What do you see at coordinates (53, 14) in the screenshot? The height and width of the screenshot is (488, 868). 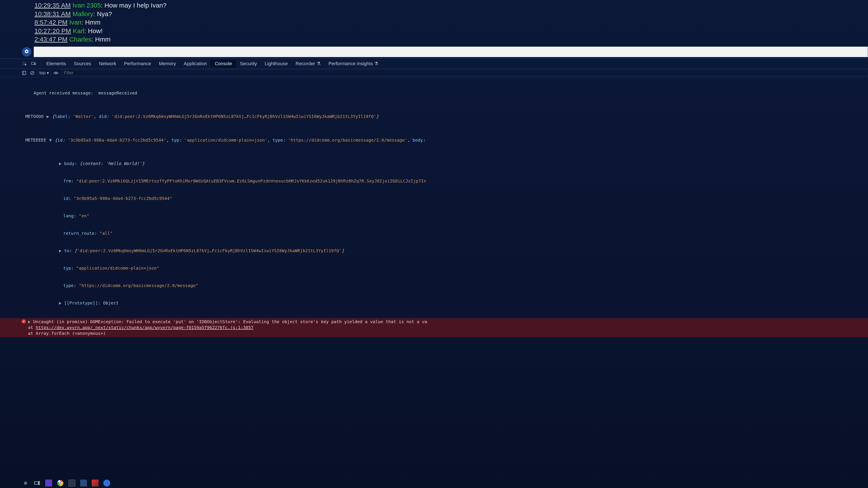 I see `chat-timestamp: 10:38:31 AM` at bounding box center [53, 14].